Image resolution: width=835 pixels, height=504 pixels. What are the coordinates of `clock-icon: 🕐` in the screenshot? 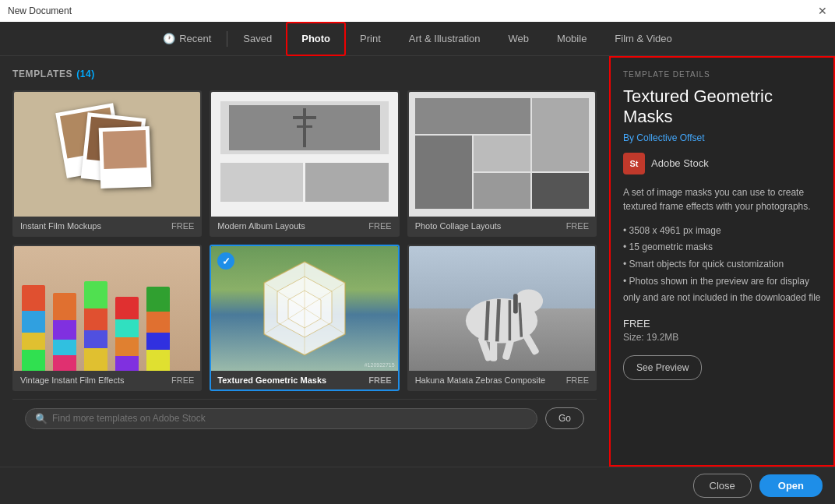 It's located at (169, 39).